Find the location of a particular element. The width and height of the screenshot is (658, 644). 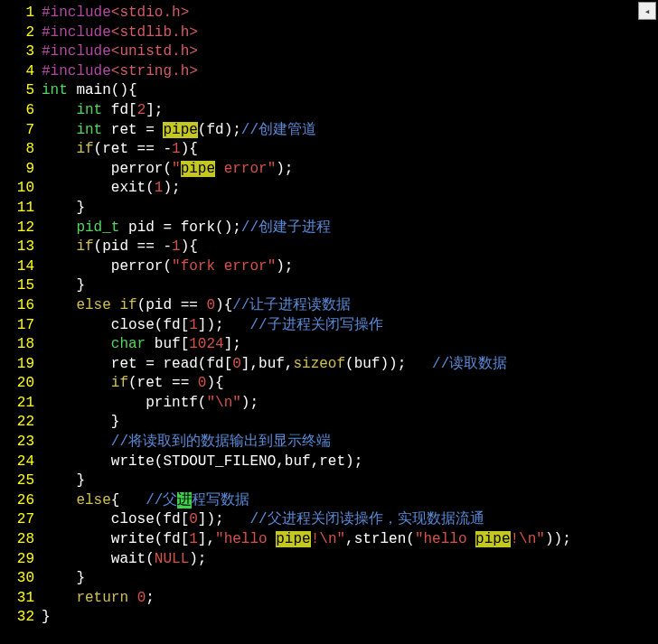

line-number: 32 is located at coordinates (21, 618).